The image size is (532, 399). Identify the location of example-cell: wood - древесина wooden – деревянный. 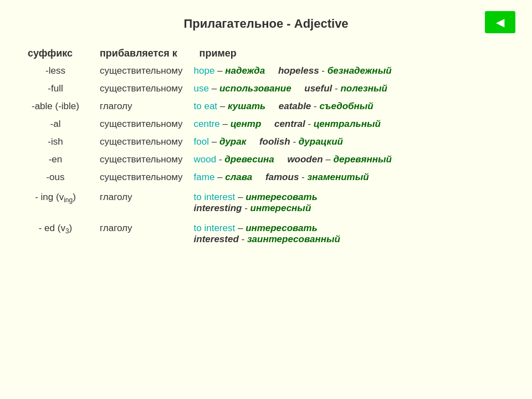
(352, 160).